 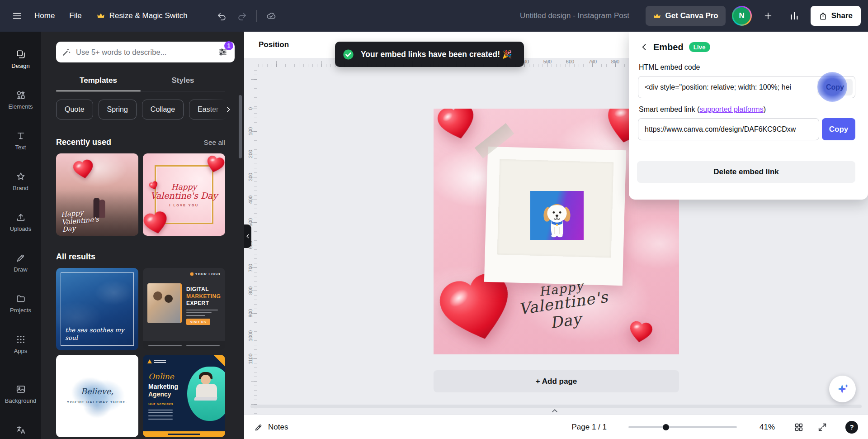 I want to click on thumbnail-subcaption: YOU'RE HALFWAY THERE., so click(x=97, y=402).